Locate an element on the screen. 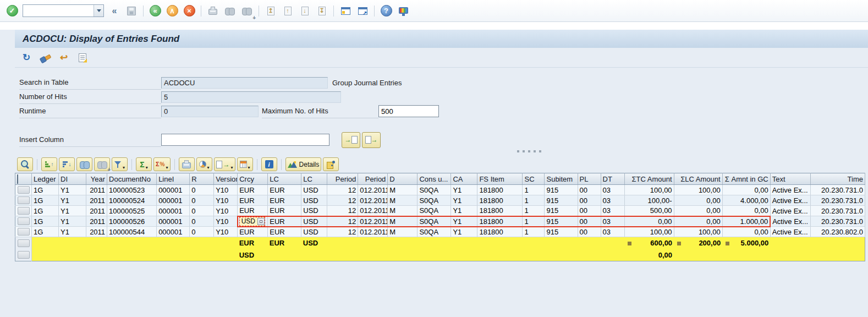  subtotal-button: Σ%▾ is located at coordinates (162, 164).